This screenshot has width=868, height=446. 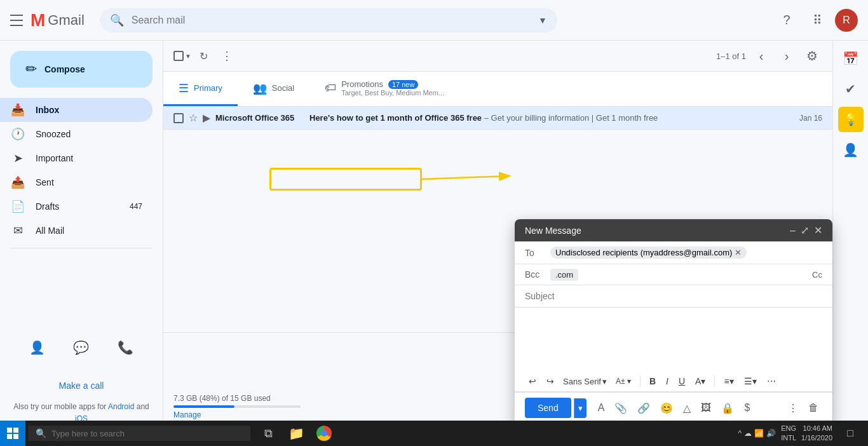 What do you see at coordinates (273, 89) in the screenshot?
I see `tab-social: 👥 Social` at bounding box center [273, 89].